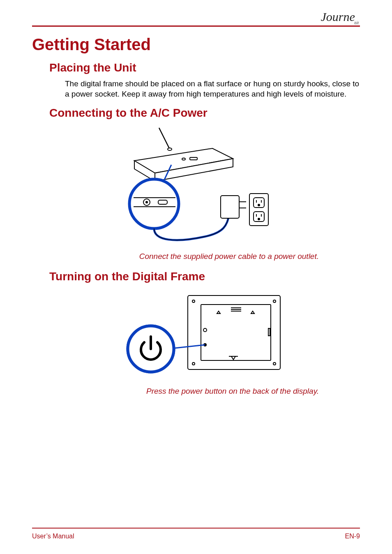  Describe the element at coordinates (205, 68) in the screenshot. I see `section-placing-title: Placing the Unit` at that location.